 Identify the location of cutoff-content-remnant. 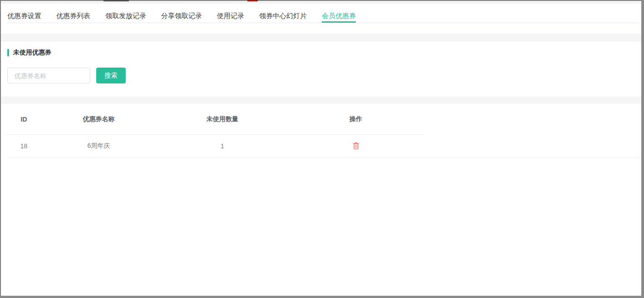
(116, 1).